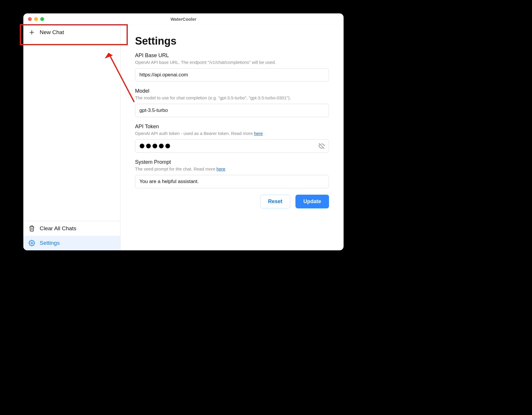  I want to click on model-field: Model The model to use for chat completi…, so click(232, 103).